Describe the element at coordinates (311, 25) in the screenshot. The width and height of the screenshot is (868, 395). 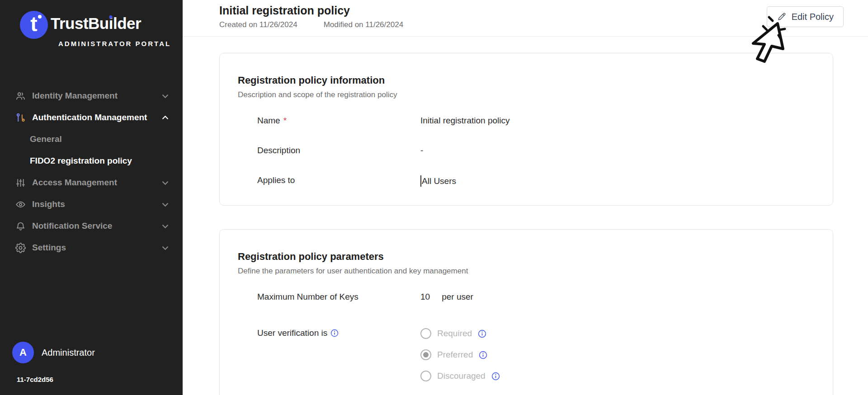
I see `page-dates: Created on 11/26/2024 Modified on 11/26/…` at that location.